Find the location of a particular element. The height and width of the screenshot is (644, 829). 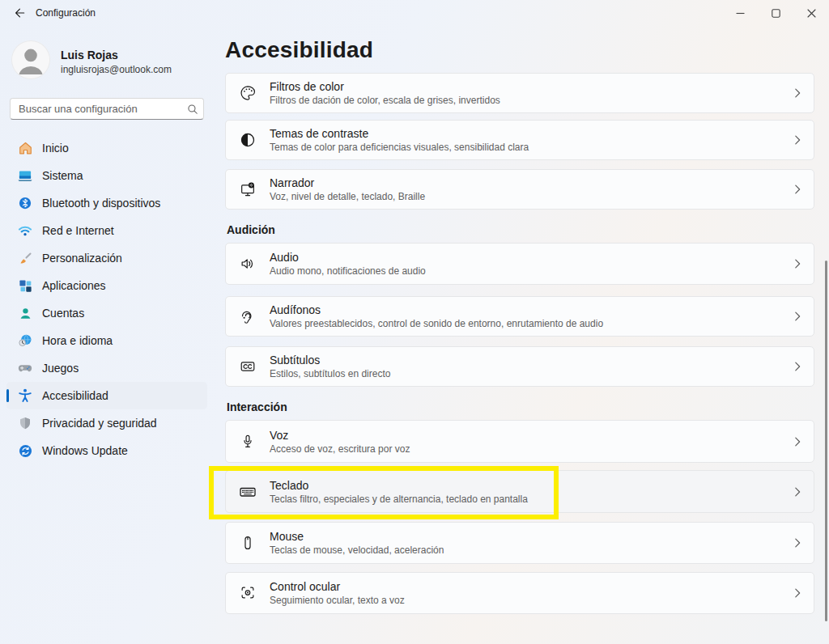

shield-icon is located at coordinates (25, 423).